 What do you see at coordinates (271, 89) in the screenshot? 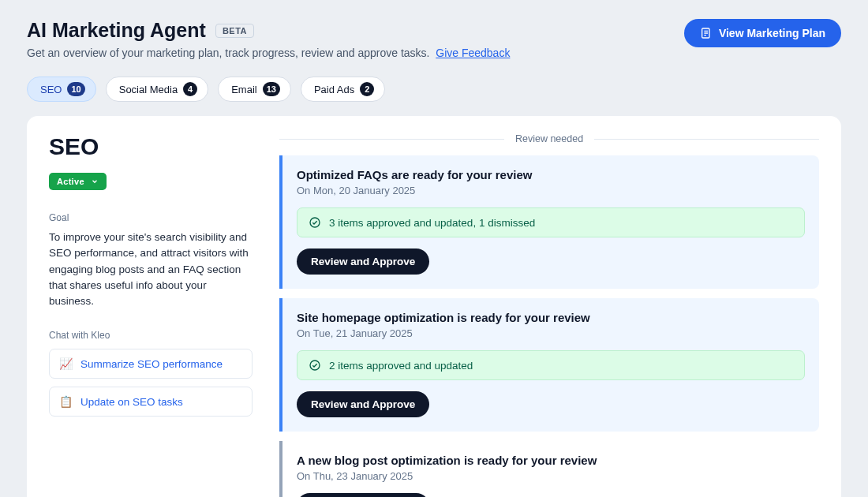
I see `tab-count: 13` at bounding box center [271, 89].